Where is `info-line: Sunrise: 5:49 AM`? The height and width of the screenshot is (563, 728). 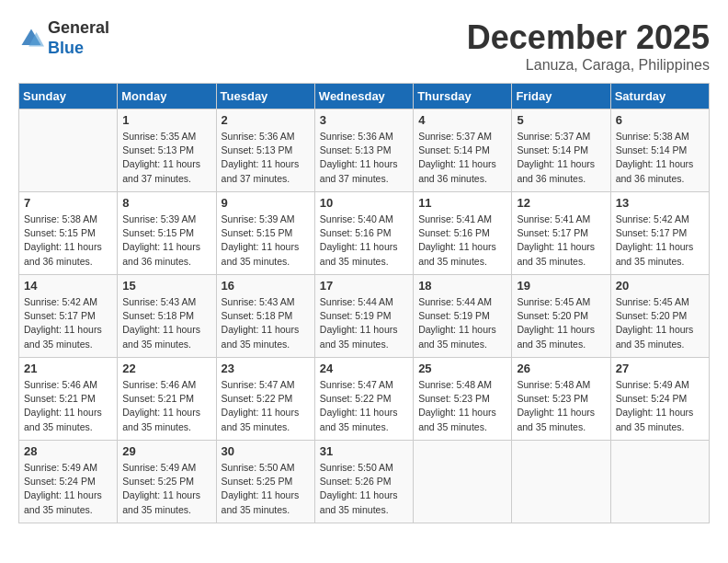 info-line: Sunrise: 5:49 AM is located at coordinates (653, 385).